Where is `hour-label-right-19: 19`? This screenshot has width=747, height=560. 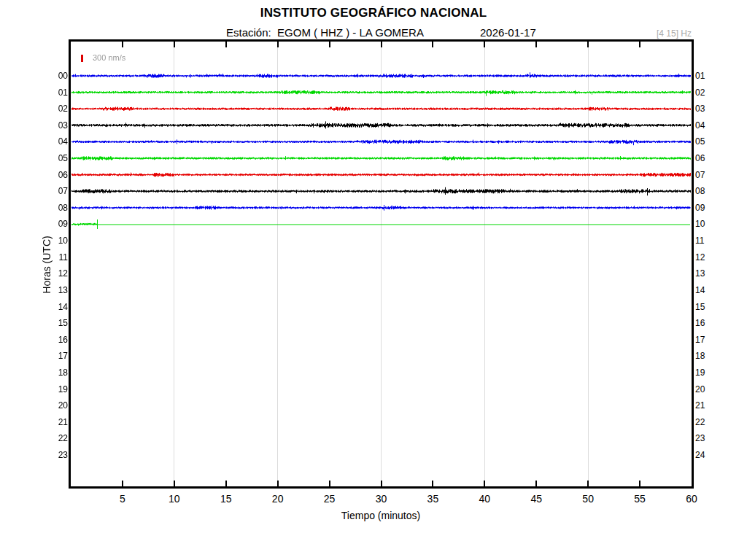
hour-label-right-19: 19 is located at coordinates (708, 373).